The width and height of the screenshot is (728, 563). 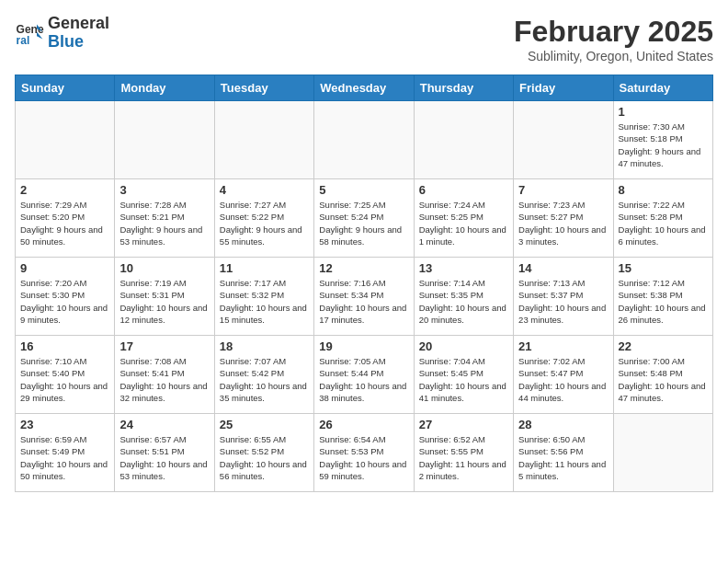 I want to click on day-number: 4, so click(x=265, y=190).